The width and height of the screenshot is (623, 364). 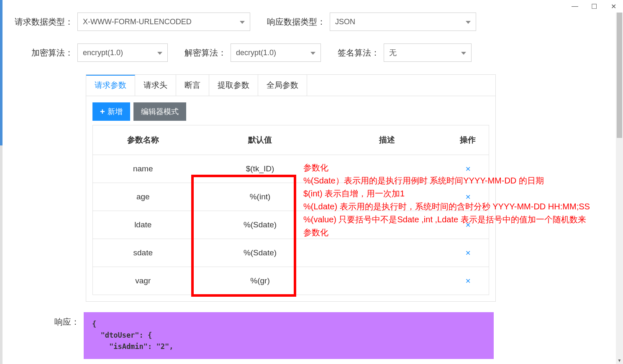 I want to click on table-row: vagr%(gr)✕, so click(x=291, y=281).